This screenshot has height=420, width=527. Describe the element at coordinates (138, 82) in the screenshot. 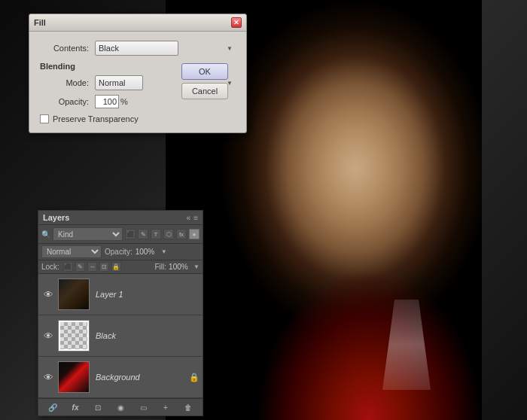

I see `dialog-content: Contents: Black White Color... Foregroun…` at that location.